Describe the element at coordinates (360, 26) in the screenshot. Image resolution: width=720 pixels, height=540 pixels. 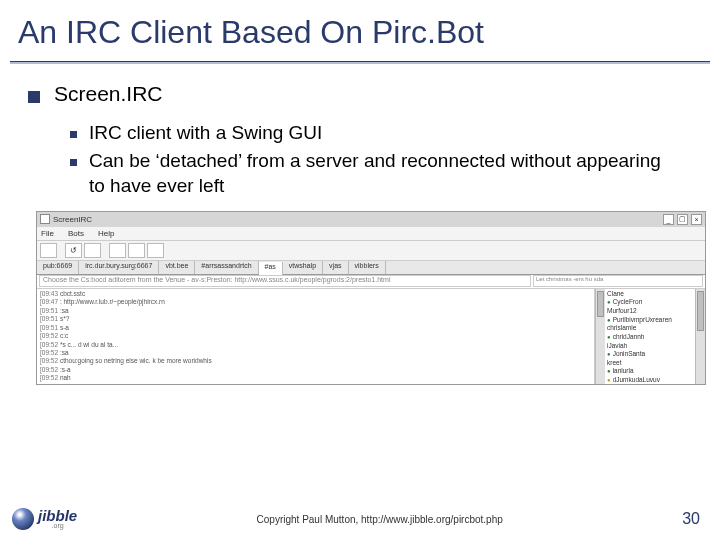
I see `slide-title: An IRC Client Based On Pirc.Bot` at that location.